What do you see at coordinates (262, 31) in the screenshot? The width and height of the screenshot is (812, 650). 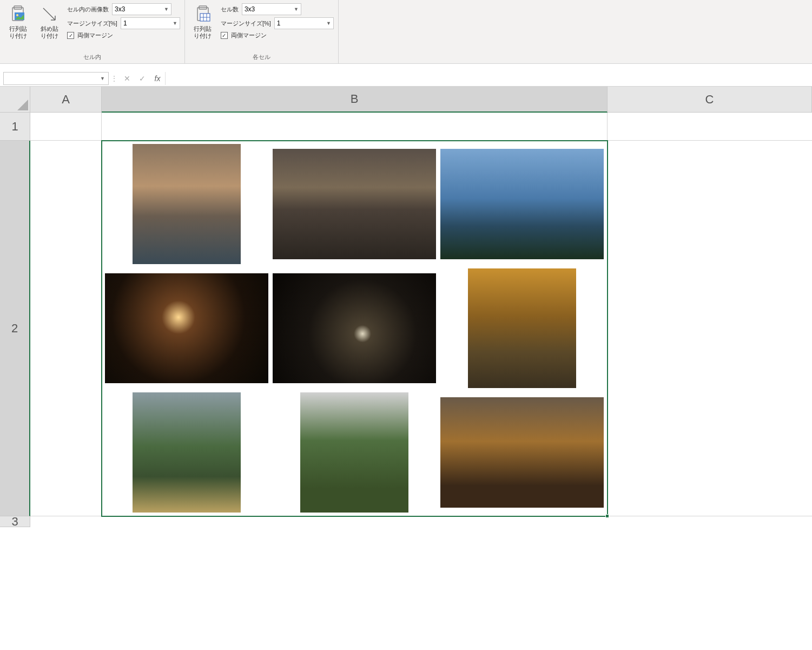 I see `ribbon-group-each-cell: 行列貼り付け セル数 3x3 ▼ マージンサイズ[%] 1 ▼` at bounding box center [262, 31].